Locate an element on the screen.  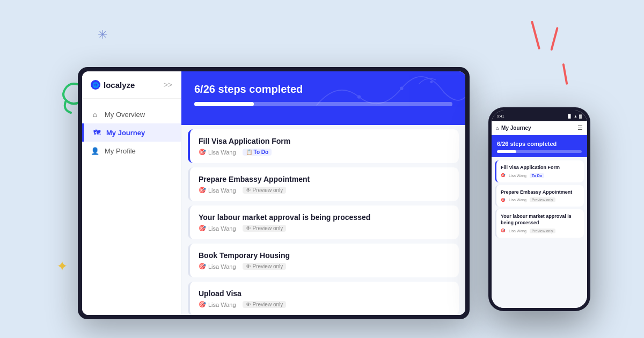
hamburger-button: ☰ is located at coordinates (580, 128).